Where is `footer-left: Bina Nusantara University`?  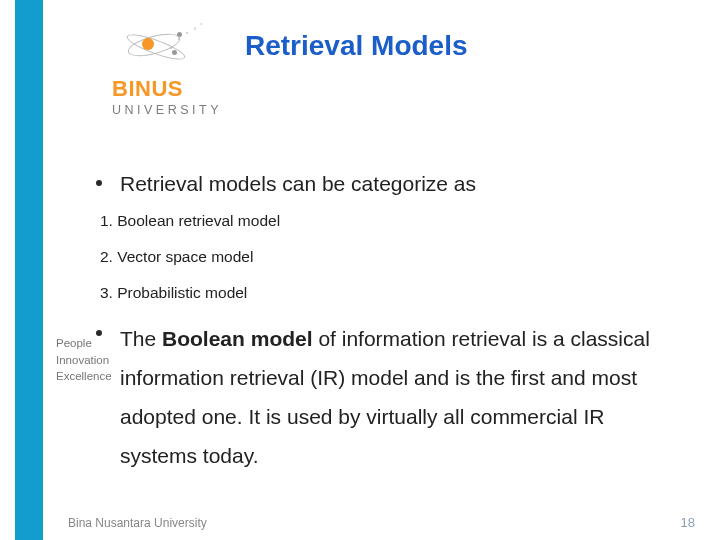 footer-left: Bina Nusantara University is located at coordinates (138, 523).